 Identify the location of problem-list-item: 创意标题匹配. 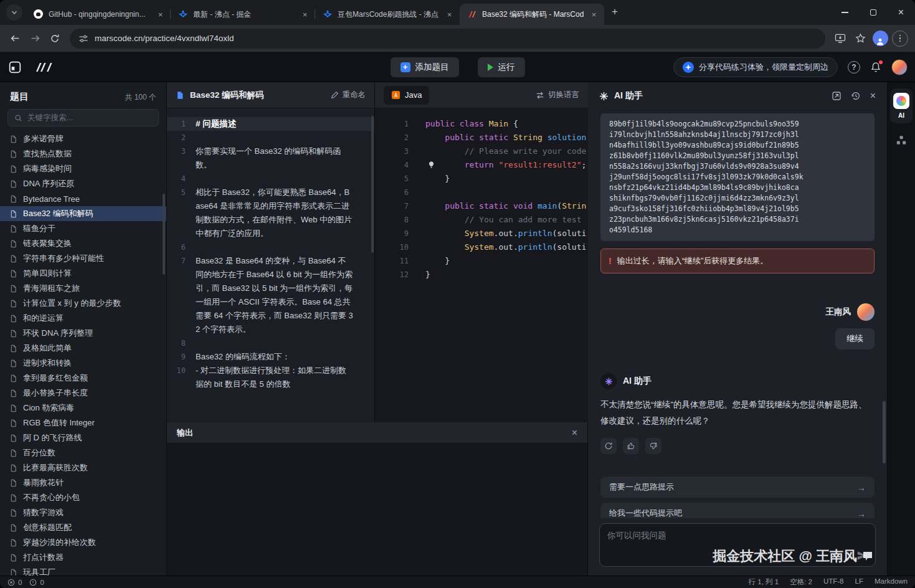
(83, 528).